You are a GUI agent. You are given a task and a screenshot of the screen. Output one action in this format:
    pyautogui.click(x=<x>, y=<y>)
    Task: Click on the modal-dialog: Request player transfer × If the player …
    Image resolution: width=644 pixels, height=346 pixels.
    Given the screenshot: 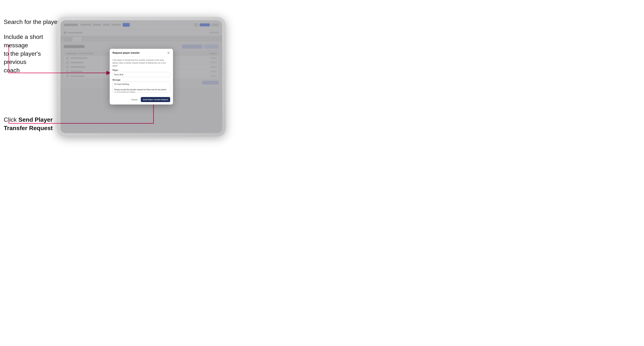 What is the action you would take?
    pyautogui.click(x=142, y=77)
    